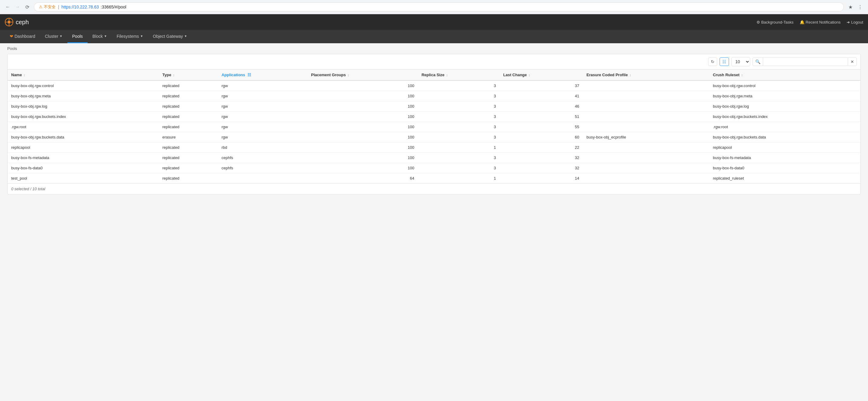 Image resolution: width=868 pixels, height=401 pixels. I want to click on nav-label-pools: Pools, so click(78, 36).